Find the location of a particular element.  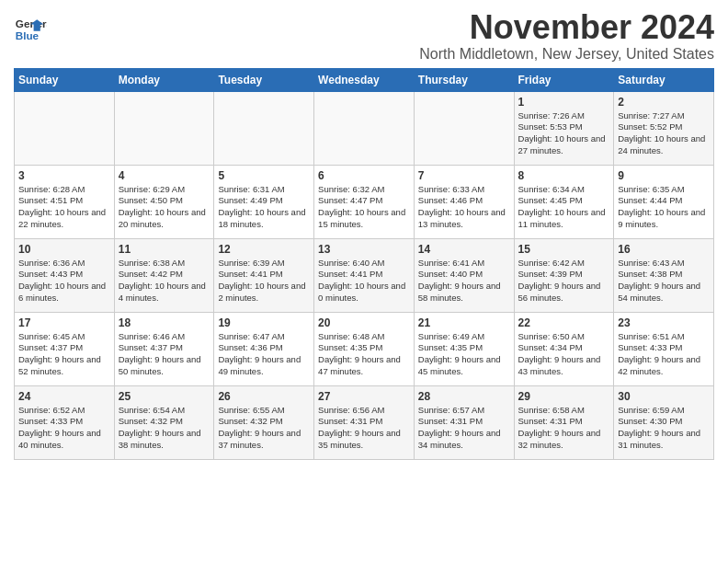

day-info: Sunrise: 6:40 AM Sunset: 4:41 PM Dayligh… is located at coordinates (364, 282).